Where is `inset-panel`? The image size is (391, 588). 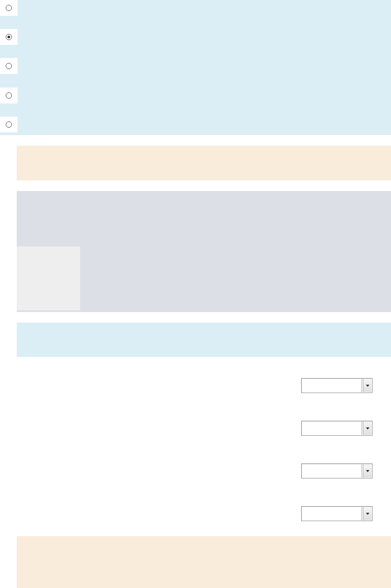 inset-panel is located at coordinates (48, 278).